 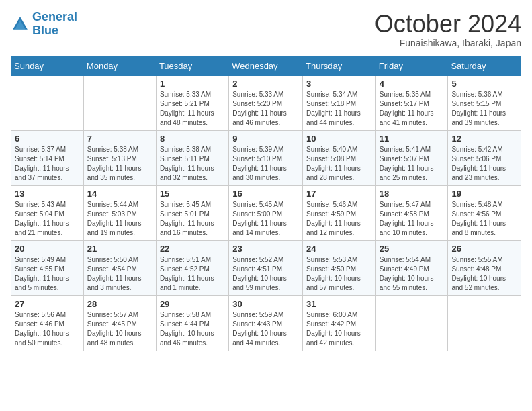 I want to click on day-detail: Sunrise: 5:54 AM Sunset: 4:49 PM Dayligh…, so click(x=412, y=274).